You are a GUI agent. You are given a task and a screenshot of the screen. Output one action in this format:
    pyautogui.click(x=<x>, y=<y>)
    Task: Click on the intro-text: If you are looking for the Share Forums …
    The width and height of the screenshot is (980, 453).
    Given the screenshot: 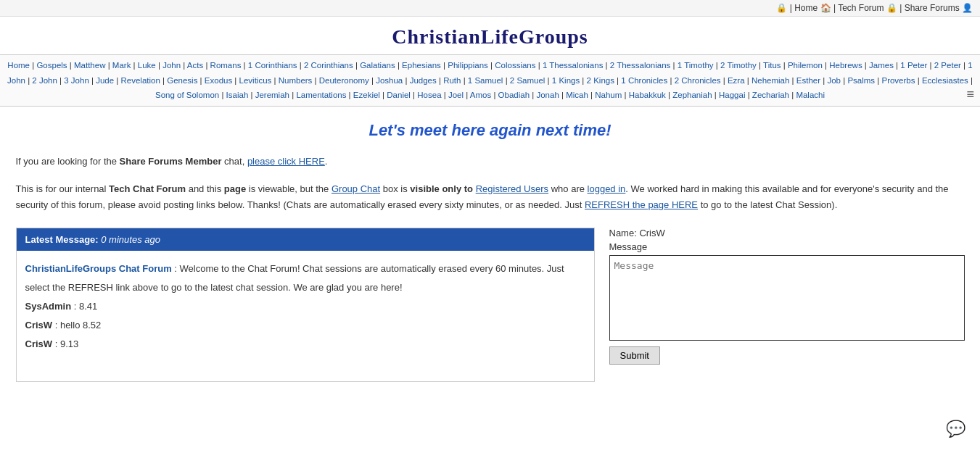 What is the action you would take?
    pyautogui.click(x=490, y=162)
    